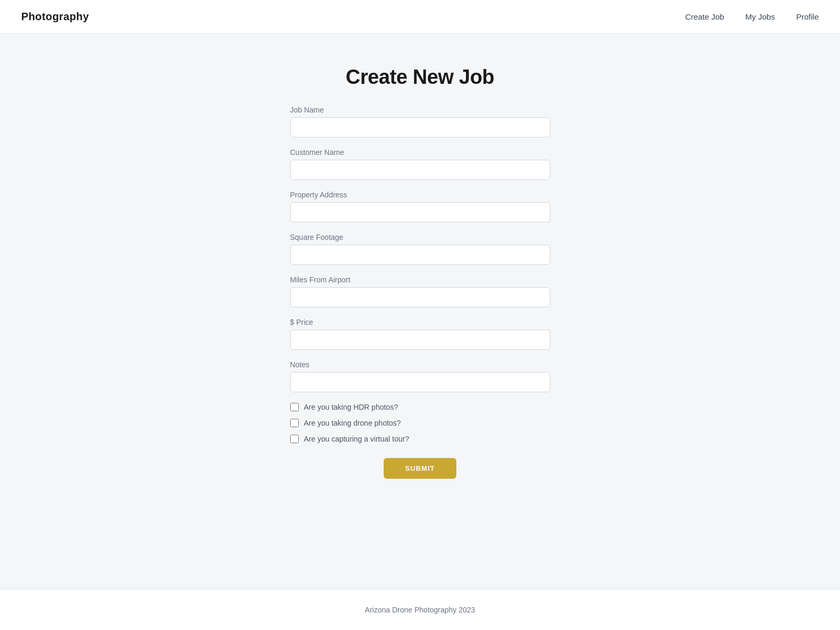 Image resolution: width=840 pixels, height=630 pixels. I want to click on notes-label: Notes, so click(420, 365).